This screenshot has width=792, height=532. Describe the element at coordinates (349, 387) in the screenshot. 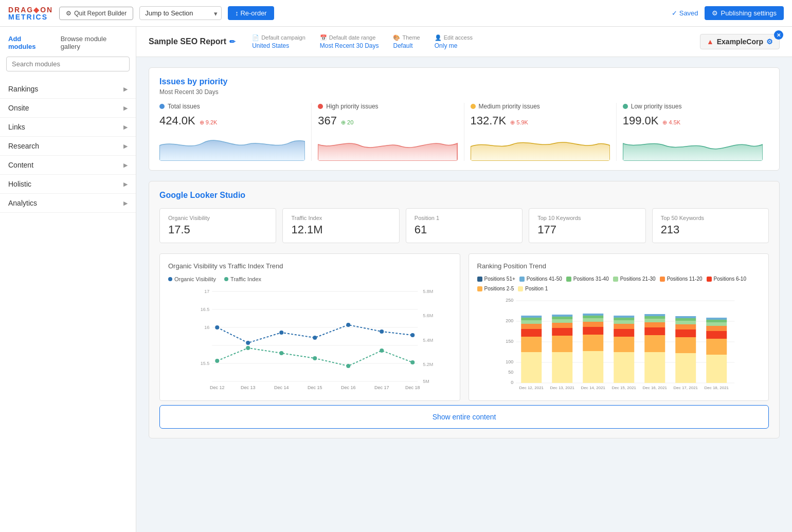

I see `svg-text: Dec 16` at that location.